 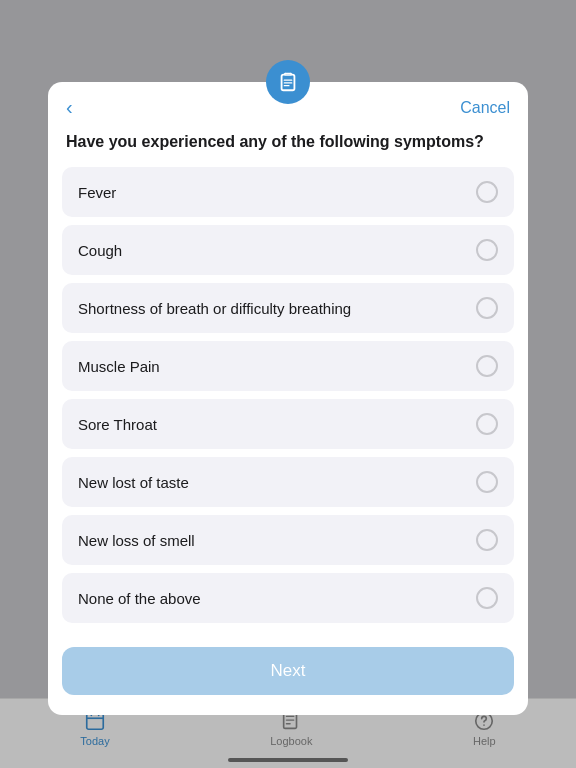 What do you see at coordinates (119, 366) in the screenshot?
I see `symptom-label-3: Muscle Pain` at bounding box center [119, 366].